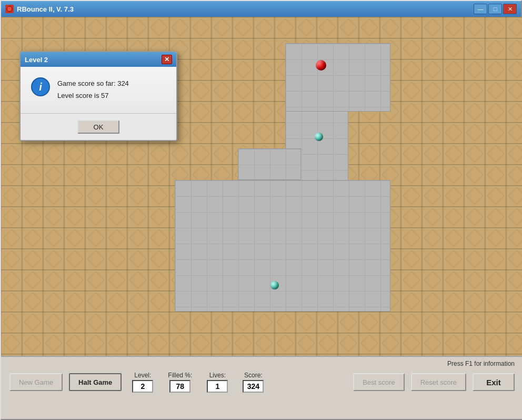  Describe the element at coordinates (93, 83) in the screenshot. I see `game-score-message: Game score so far: 324` at that location.